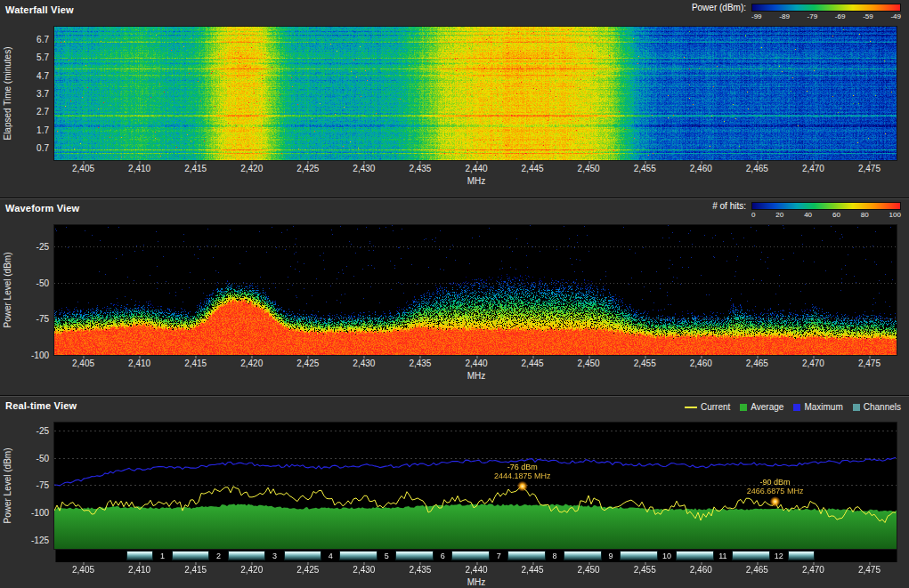 The width and height of the screenshot is (909, 588). What do you see at coordinates (476, 375) in the screenshot?
I see `waveform-xlabel: MHz` at bounding box center [476, 375].